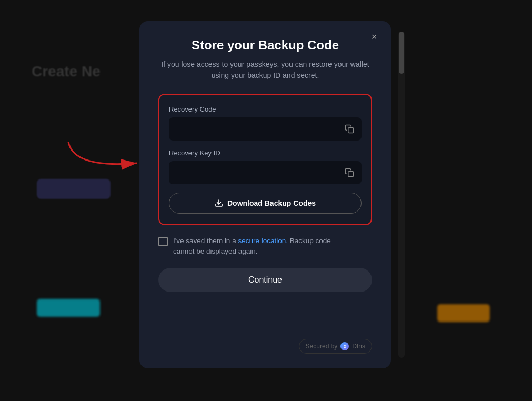  I want to click on bg-button-left, so click(74, 189).